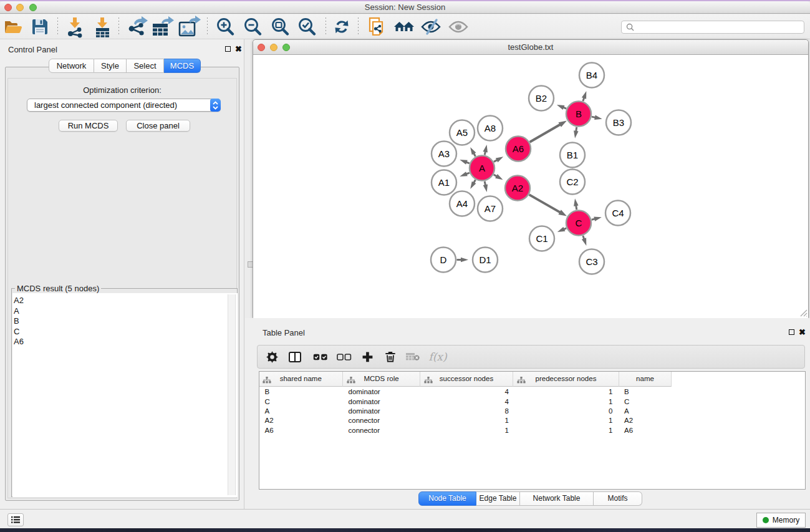 The height and width of the screenshot is (532, 810). I want to click on graph-node-B2: B2, so click(541, 99).